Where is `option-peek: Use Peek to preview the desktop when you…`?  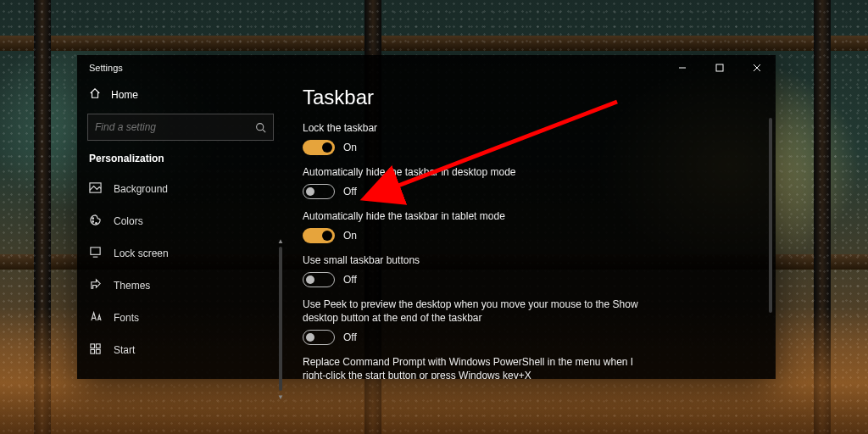 option-peek: Use Peek to preview the desktop when you… is located at coordinates (530, 321).